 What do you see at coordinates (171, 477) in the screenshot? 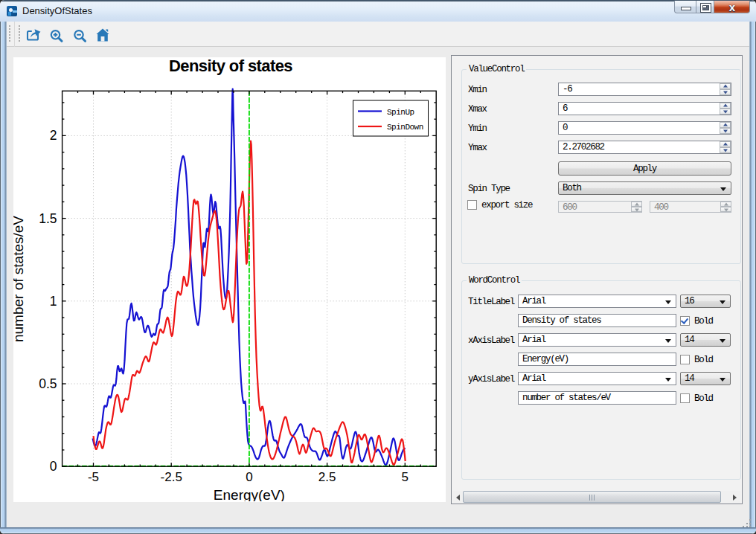
I see `svg-text: -2.5` at bounding box center [171, 477].